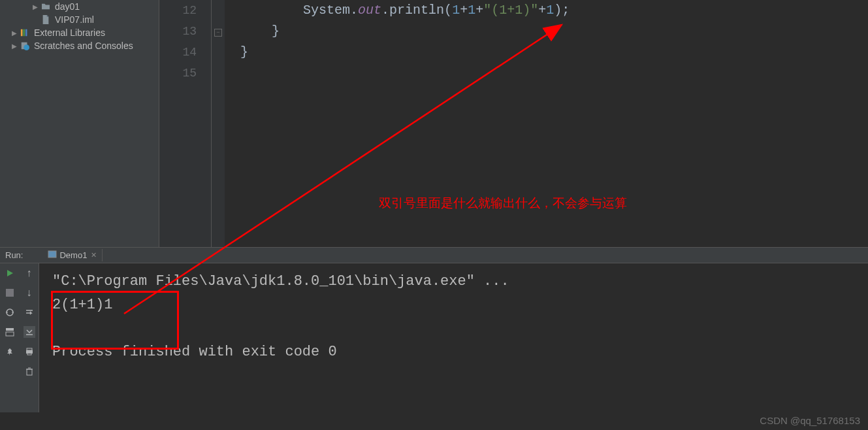 The image size is (868, 430). Describe the element at coordinates (448, 10) in the screenshot. I see `code-token: (` at that location.